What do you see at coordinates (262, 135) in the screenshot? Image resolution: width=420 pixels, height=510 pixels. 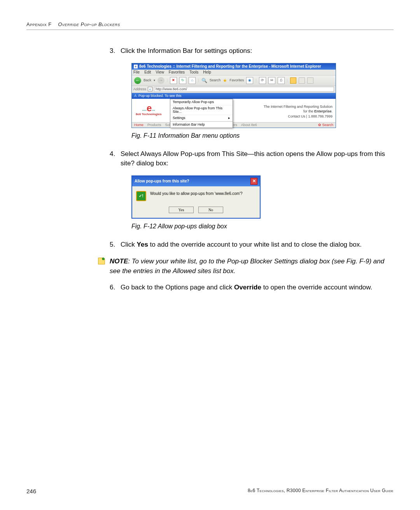 I see `caption-f11: Fig. F-11 Information Bar menu options` at bounding box center [262, 135].